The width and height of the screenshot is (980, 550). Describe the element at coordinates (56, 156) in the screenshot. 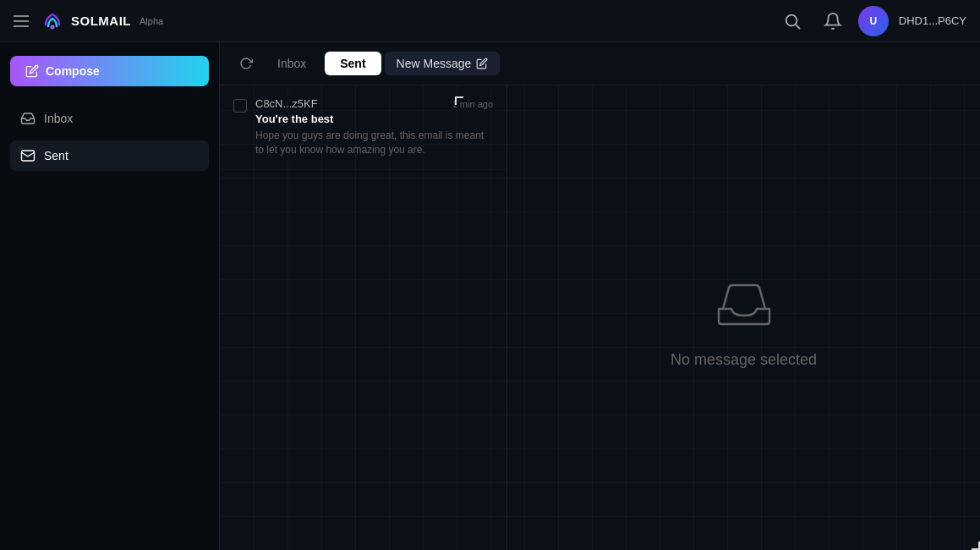

I see `sidebar-sent-label: Sent` at that location.